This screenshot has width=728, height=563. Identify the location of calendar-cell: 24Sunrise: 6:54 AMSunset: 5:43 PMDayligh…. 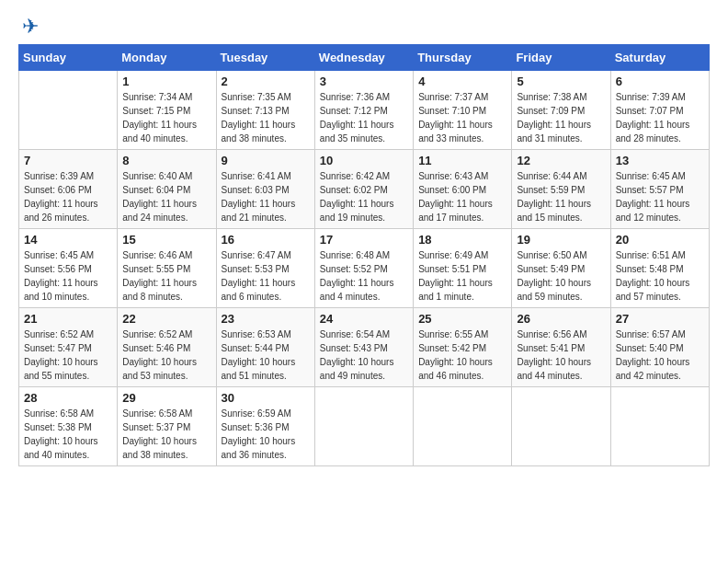
(364, 348).